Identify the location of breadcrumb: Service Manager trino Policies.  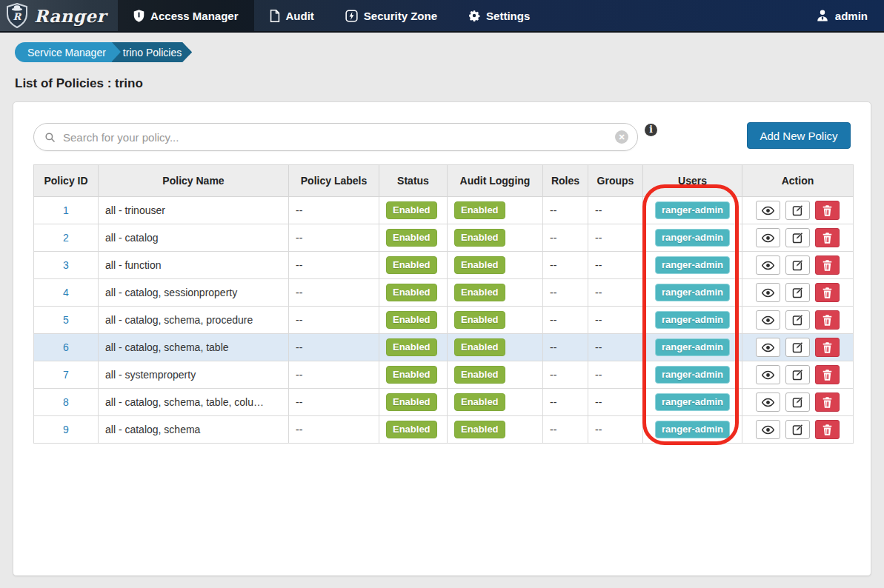
(104, 52).